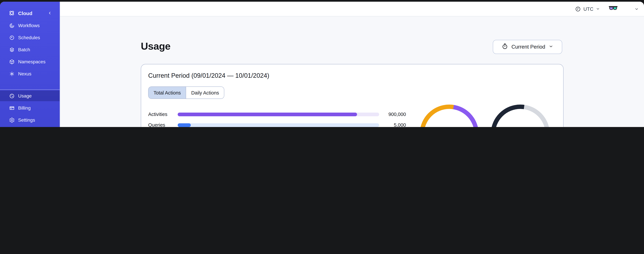 Image resolution: width=644 pixels, height=254 pixels. What do you see at coordinates (520, 116) in the screenshot?
I see `total-storage-donut: 0 GB/Day Total Storage` at bounding box center [520, 116].